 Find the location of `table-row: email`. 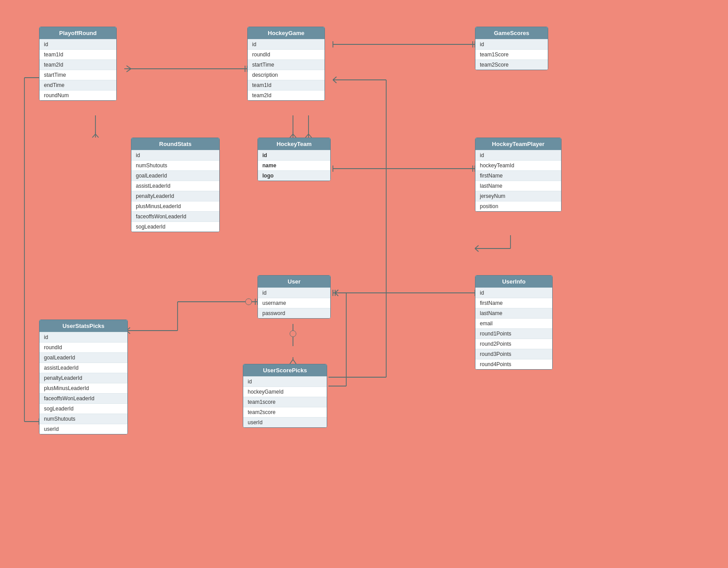

table-row: email is located at coordinates (514, 323).